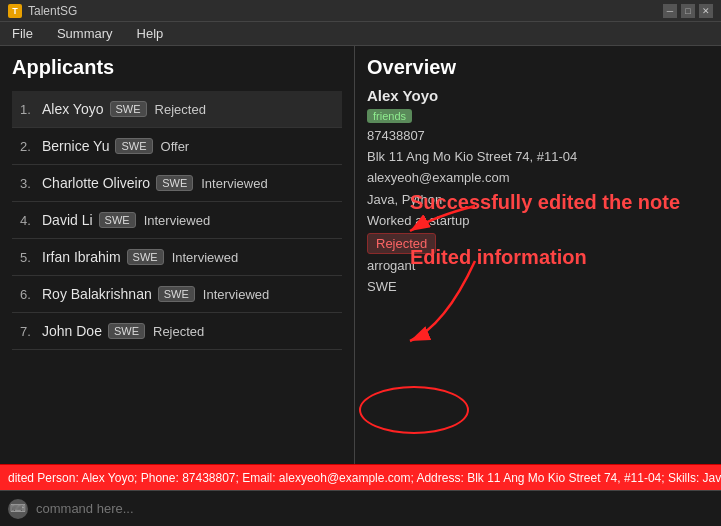  I want to click on menu-bar: File Summary Help, so click(360, 34).